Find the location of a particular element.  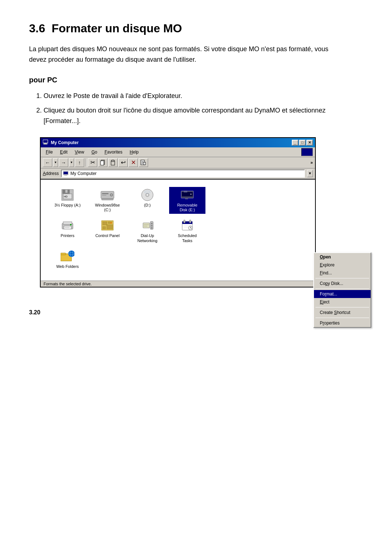

step-2: Cliquez du bouton droit sur l'icône du d… is located at coordinates (192, 116).